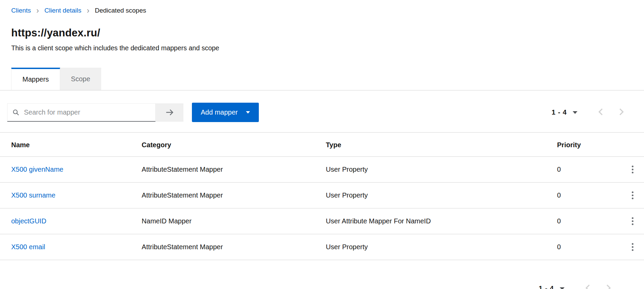 The height and width of the screenshot is (289, 644). I want to click on search-icon, so click(16, 112).